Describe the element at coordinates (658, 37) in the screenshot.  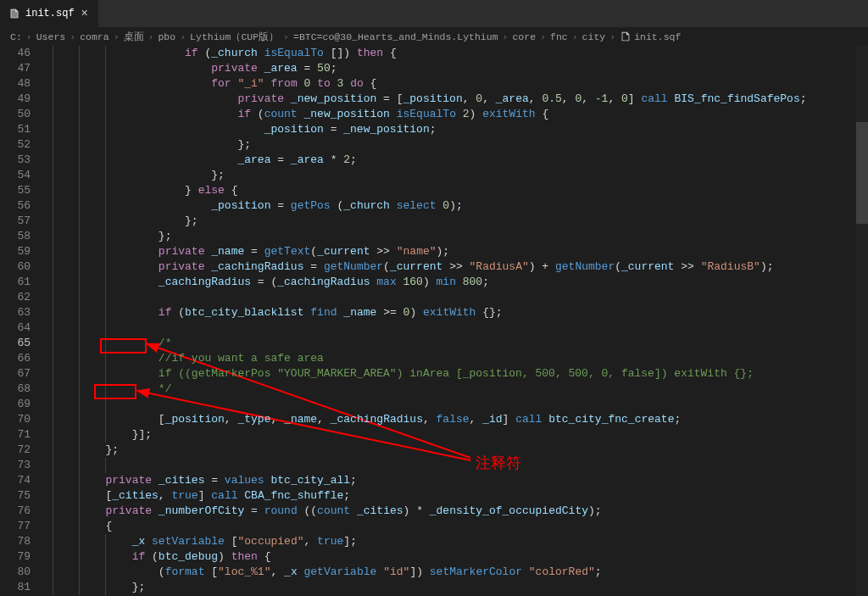
I see `breadcrumb-file: init.sqf` at that location.